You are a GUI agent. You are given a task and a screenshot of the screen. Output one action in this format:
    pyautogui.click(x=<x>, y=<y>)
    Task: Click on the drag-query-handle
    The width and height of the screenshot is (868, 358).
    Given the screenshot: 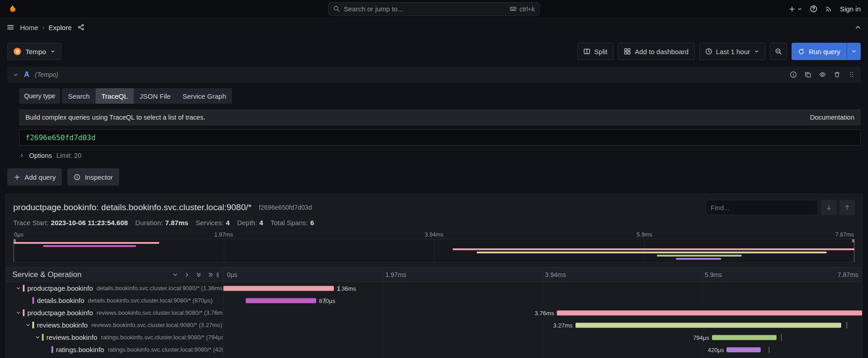 What is the action you would take?
    pyautogui.click(x=852, y=75)
    